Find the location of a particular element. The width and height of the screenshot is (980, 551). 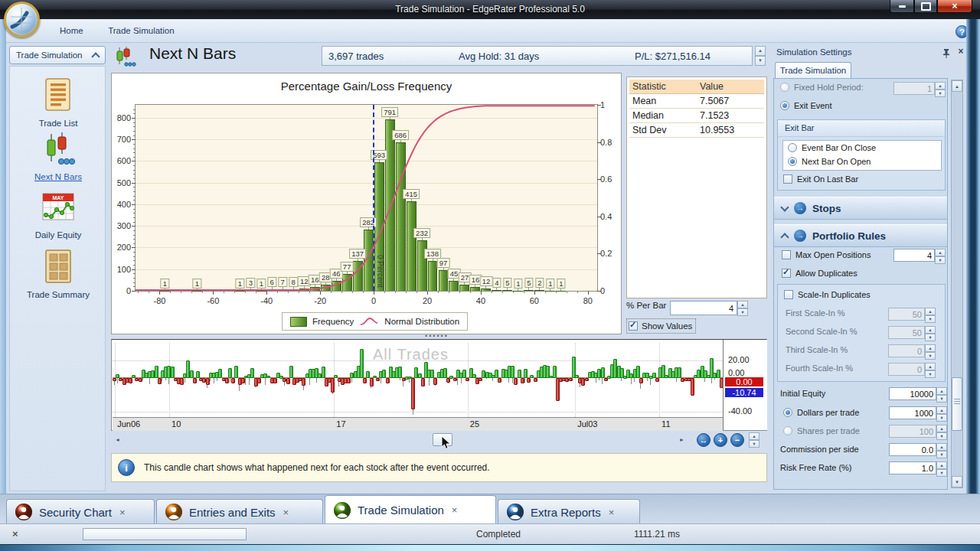

scale-in-duplicates-checkbox is located at coordinates (789, 295).